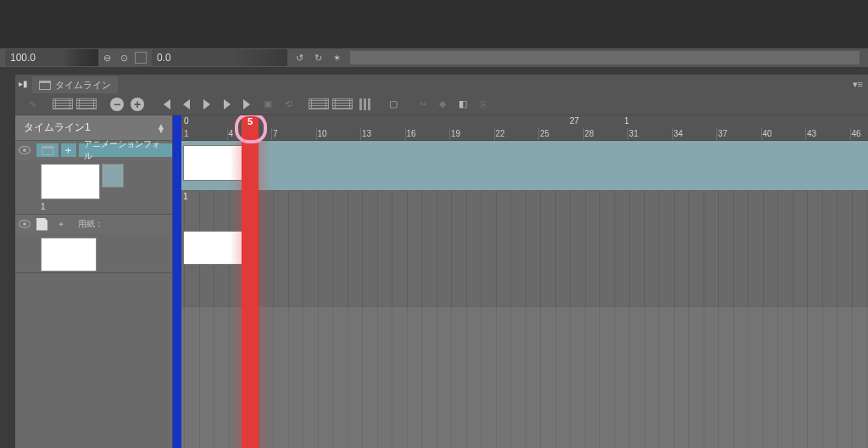 This screenshot has height=448, width=868. I want to click on expand-panel-icon: ▸▮, so click(24, 83).